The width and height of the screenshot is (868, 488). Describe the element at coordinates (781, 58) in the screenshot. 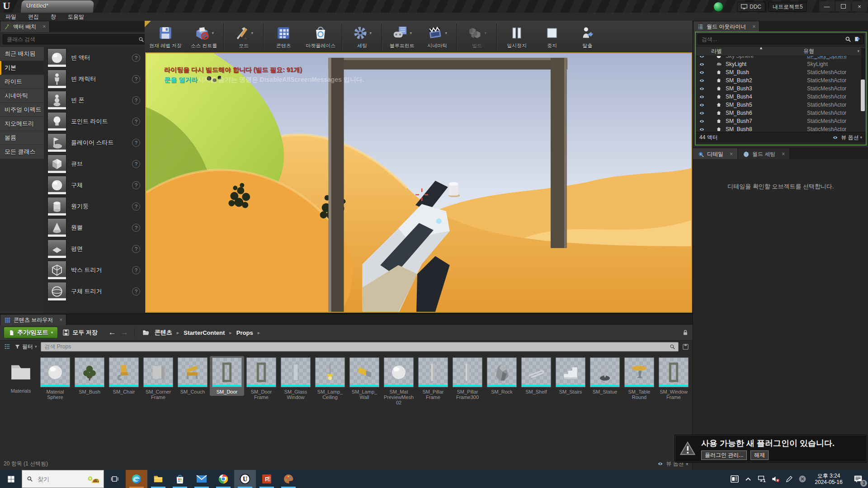

I see `actor-row: Sky SphereBP_Sky_Sphere` at that location.